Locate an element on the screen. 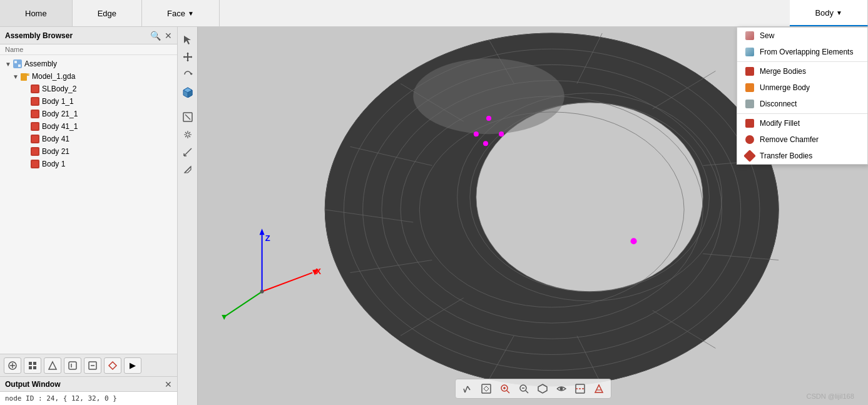  unmerge-icon is located at coordinates (750, 88).